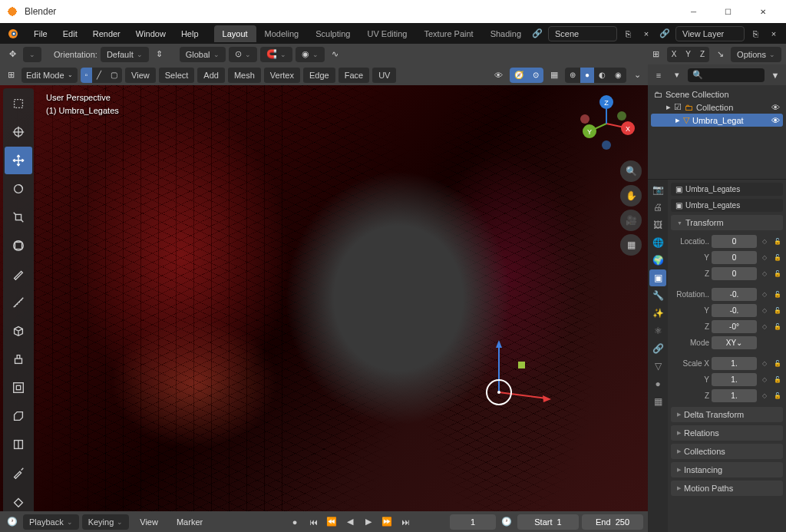  I want to click on outliner-display-icon: ▾, so click(677, 75).